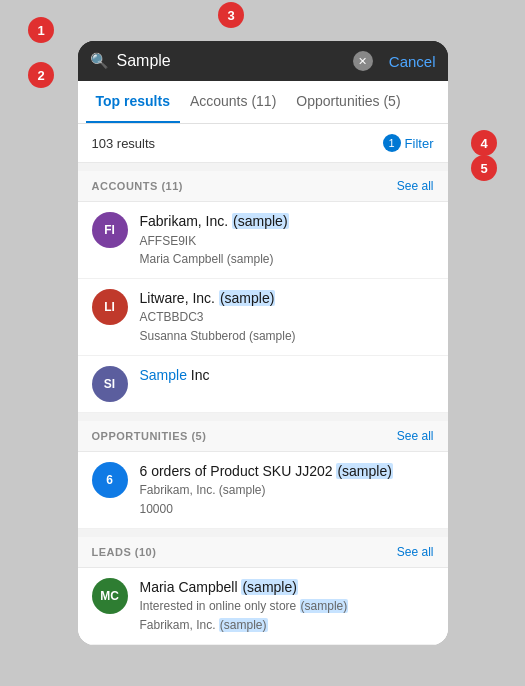 Image resolution: width=525 pixels, height=686 pixels. Describe the element at coordinates (348, 102) in the screenshot. I see `tab-opportunities: Opportunities (5)` at that location.